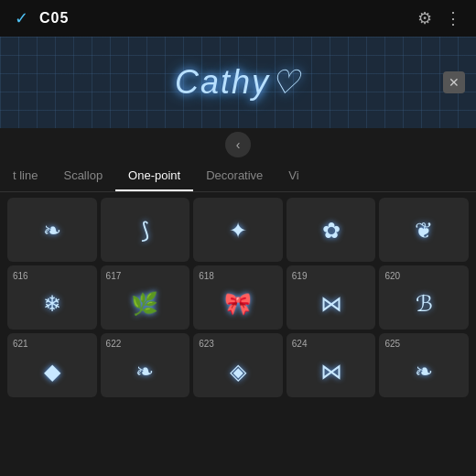 Image resolution: width=476 pixels, height=476 pixels. What do you see at coordinates (331, 230) in the screenshot?
I see `list-item: ✿` at bounding box center [331, 230].